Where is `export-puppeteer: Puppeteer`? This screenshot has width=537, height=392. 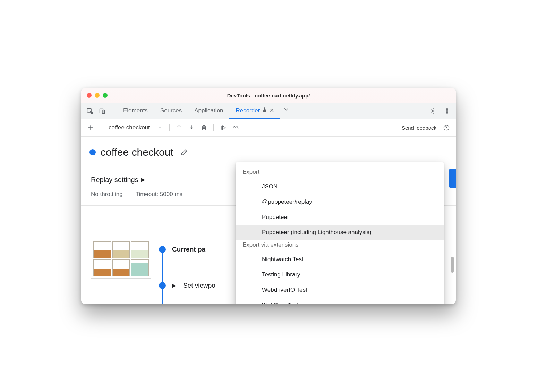 export-puppeteer: Puppeteer is located at coordinates (340, 217).